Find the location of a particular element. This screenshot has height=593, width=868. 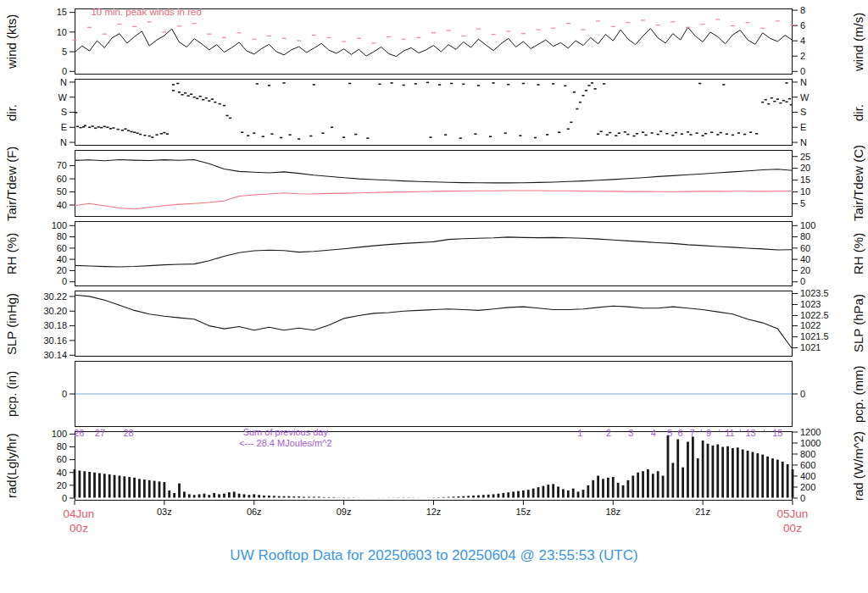

svg-text: Sum of previous day is located at coordinates (287, 432).